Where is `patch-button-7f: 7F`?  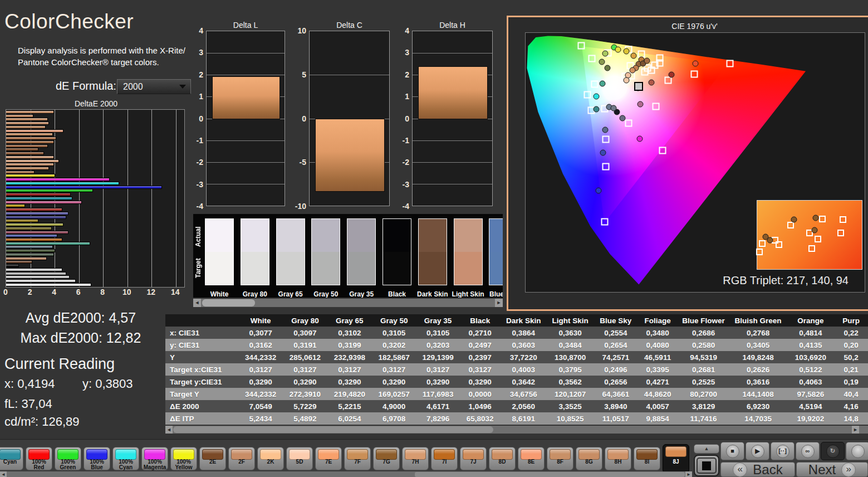 patch-button-7f: 7F is located at coordinates (357, 459).